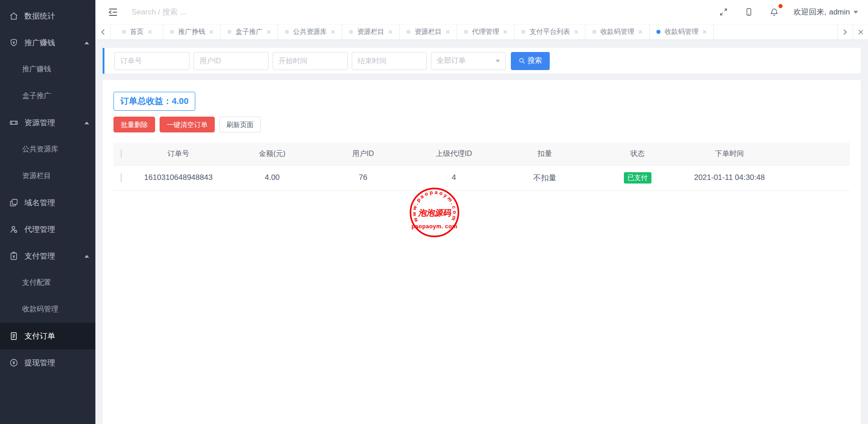 This screenshot has width=868, height=424. I want to click on sidebar-item-promo-earn: 推广赚钱, so click(48, 70).